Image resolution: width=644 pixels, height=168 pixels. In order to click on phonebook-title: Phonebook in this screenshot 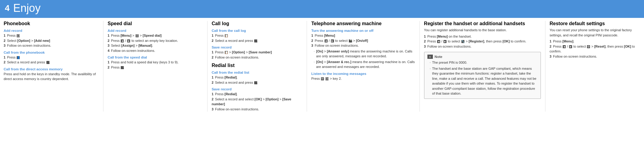, I will do `click(51, 24)`.